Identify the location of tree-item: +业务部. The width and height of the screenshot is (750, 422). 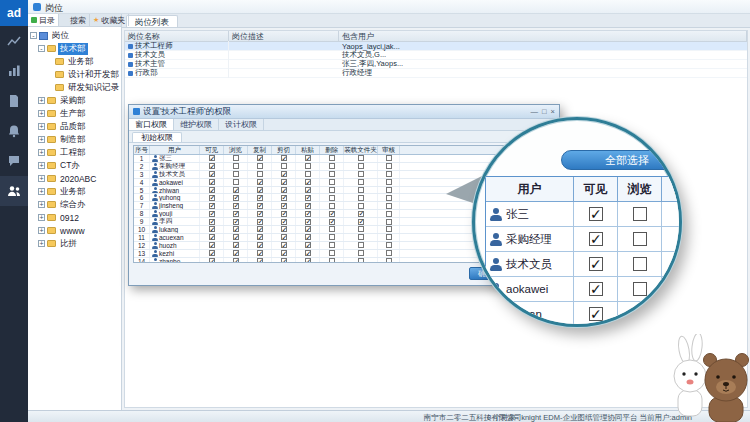
(74, 192).